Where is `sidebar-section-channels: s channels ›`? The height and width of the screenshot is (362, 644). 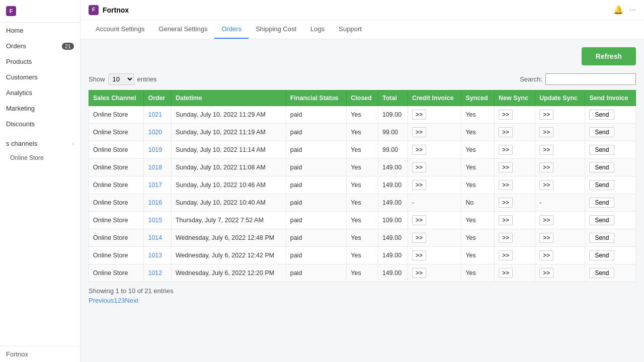
sidebar-section-channels: s channels › is located at coordinates (40, 144).